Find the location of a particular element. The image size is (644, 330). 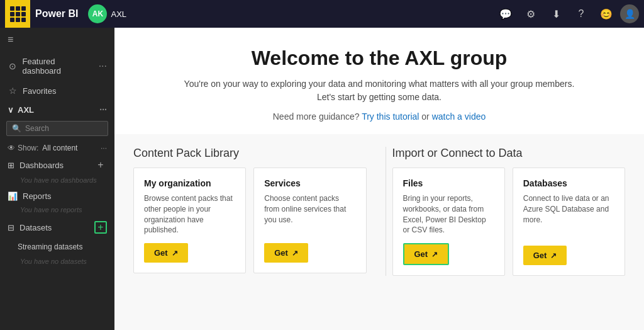

app-title: Power BI is located at coordinates (57, 14).